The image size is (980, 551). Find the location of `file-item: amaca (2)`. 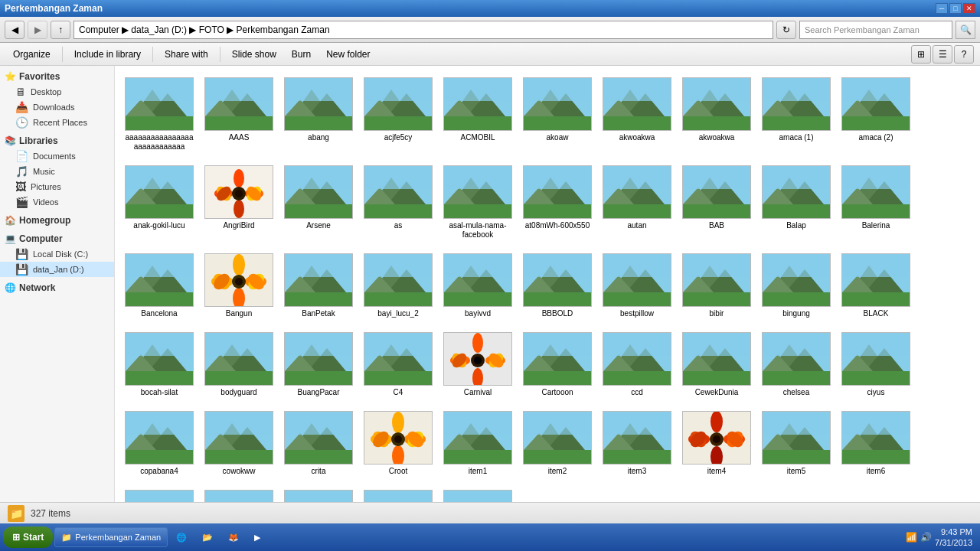

file-item: amaca (2) is located at coordinates (876, 115).